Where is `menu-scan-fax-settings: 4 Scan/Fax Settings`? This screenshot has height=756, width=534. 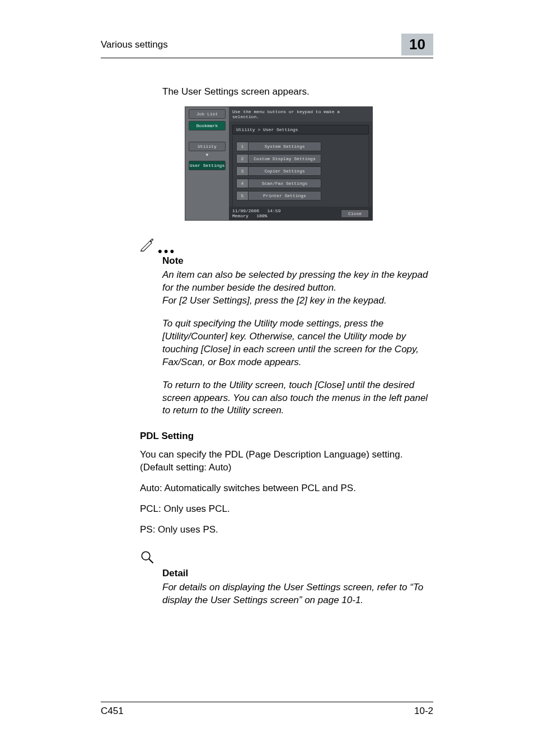 menu-scan-fax-settings: 4 Scan/Fax Settings is located at coordinates (279, 184).